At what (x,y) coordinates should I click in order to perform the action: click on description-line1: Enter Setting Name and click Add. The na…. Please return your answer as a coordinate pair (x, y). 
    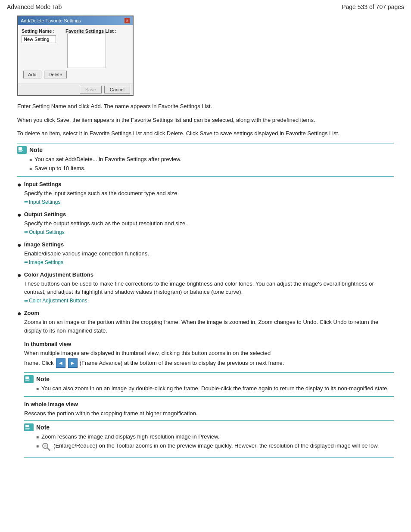
    Looking at the image, I should click on (206, 106).